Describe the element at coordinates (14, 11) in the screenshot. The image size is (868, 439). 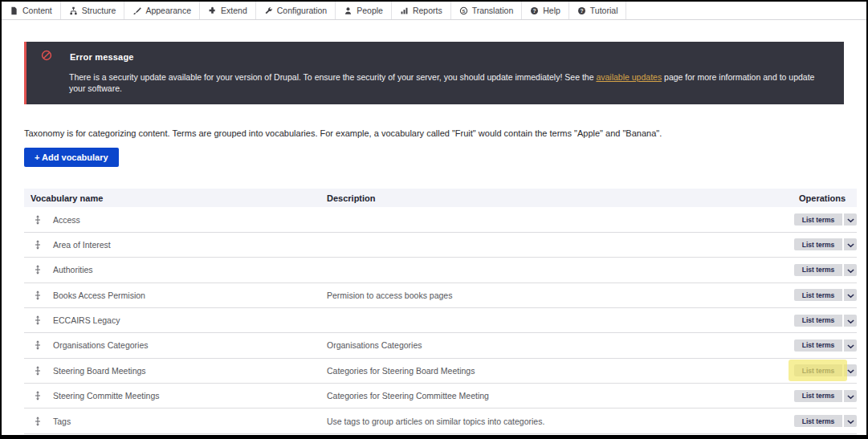
I see `content-icon` at that location.